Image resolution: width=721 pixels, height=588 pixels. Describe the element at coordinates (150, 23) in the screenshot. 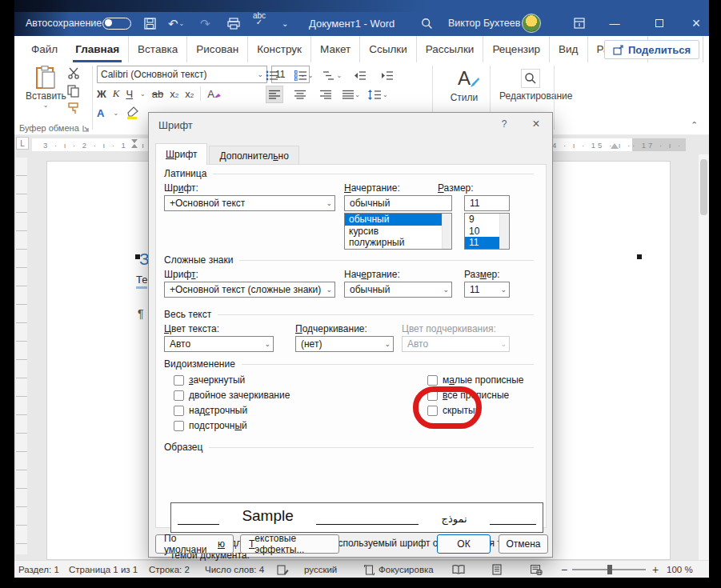

I see `save-icon` at that location.